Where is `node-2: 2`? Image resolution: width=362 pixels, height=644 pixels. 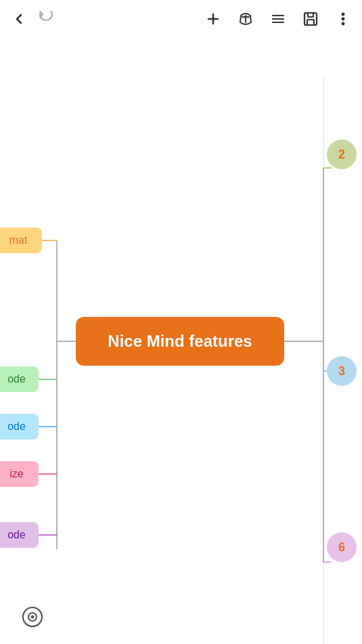
node-2: 2 is located at coordinates (342, 154).